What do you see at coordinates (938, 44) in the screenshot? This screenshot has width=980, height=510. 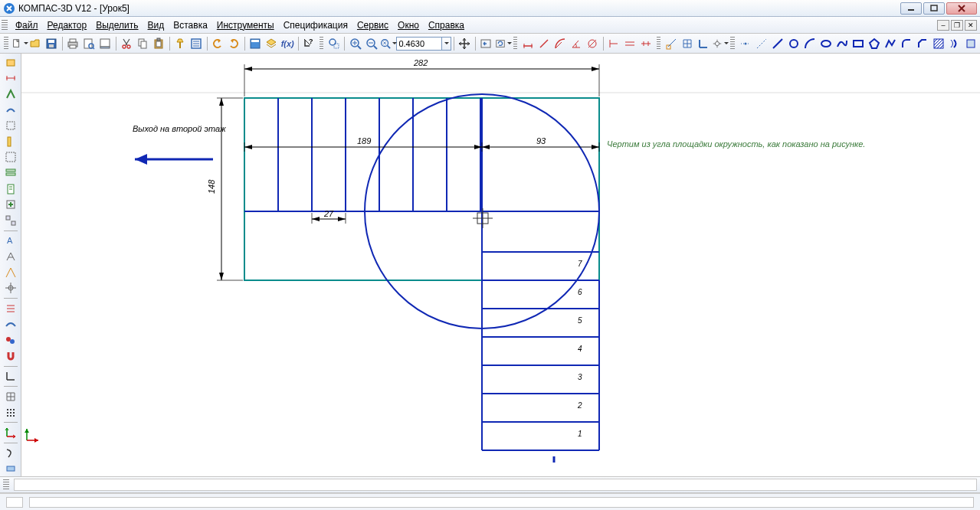 I see `hatch-button` at bounding box center [938, 44].